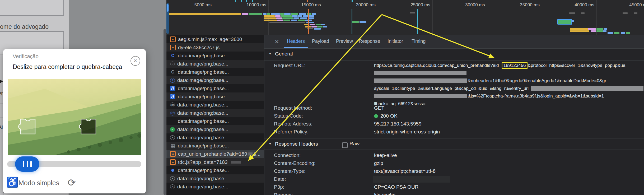  I want to click on page-divider, so click(2, 118).